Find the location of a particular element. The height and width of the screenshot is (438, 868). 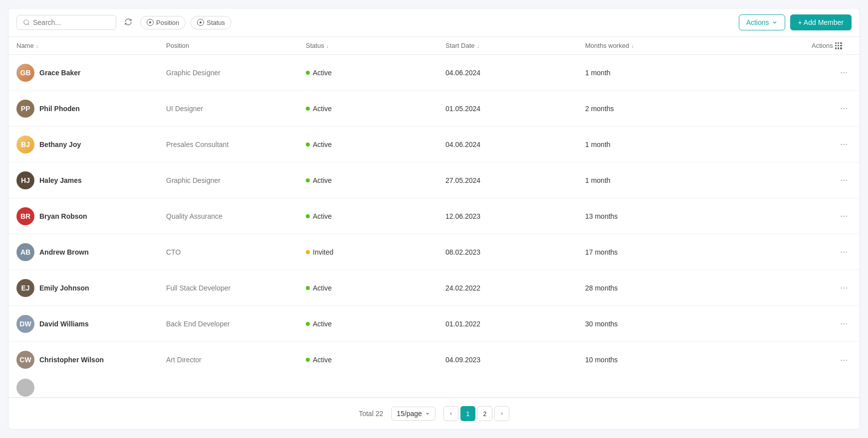

partial-row is located at coordinates (434, 388).